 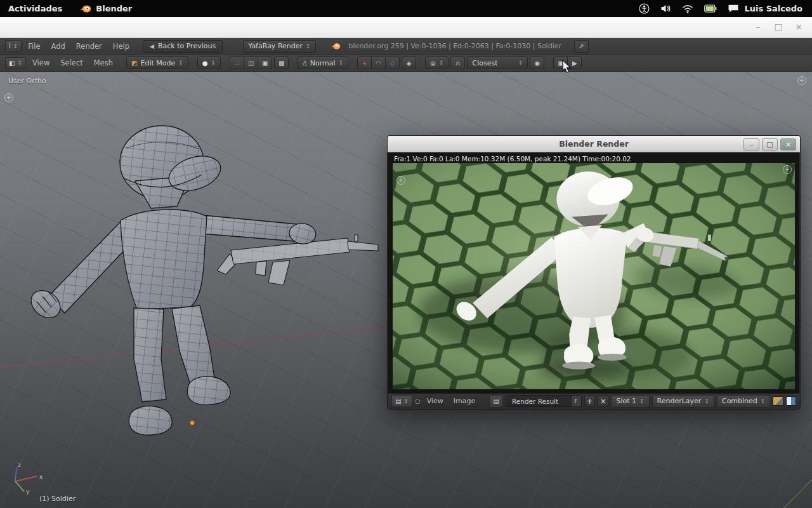 What do you see at coordinates (594, 159) in the screenshot?
I see `render-stats-label: Fra:1 Ve:0 Fa:0 La:0 Mem:10.32M (6.50M, …` at bounding box center [594, 159].